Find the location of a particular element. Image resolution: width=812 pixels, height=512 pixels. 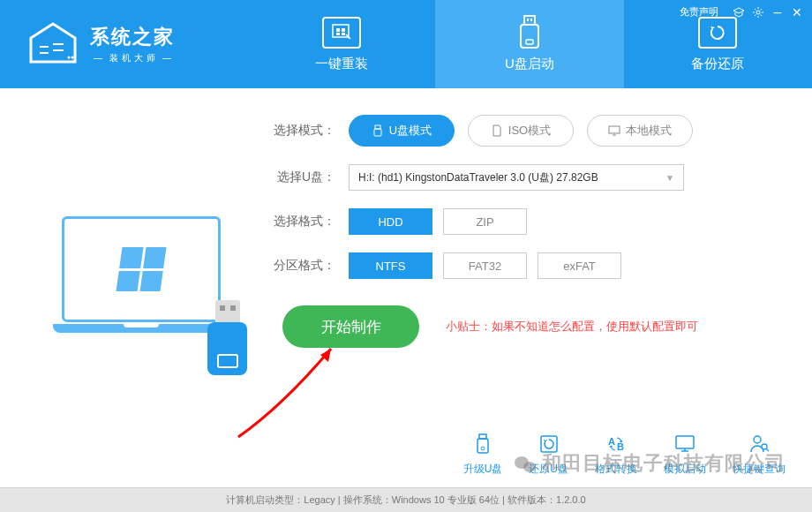

mode-label: 选择模式： is located at coordinates (300, 131).